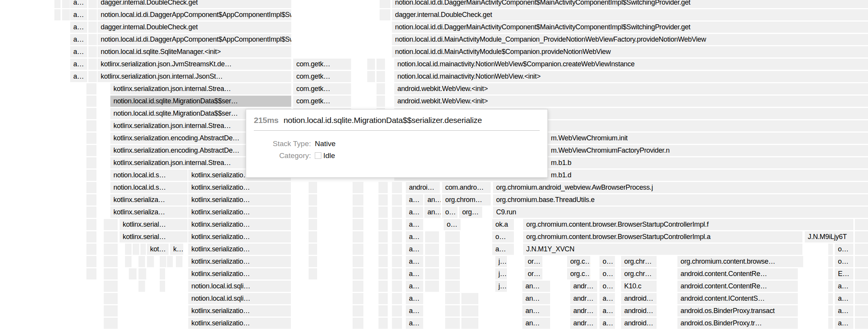 The width and height of the screenshot is (868, 330). I want to click on stack-frame: k…, so click(177, 249).